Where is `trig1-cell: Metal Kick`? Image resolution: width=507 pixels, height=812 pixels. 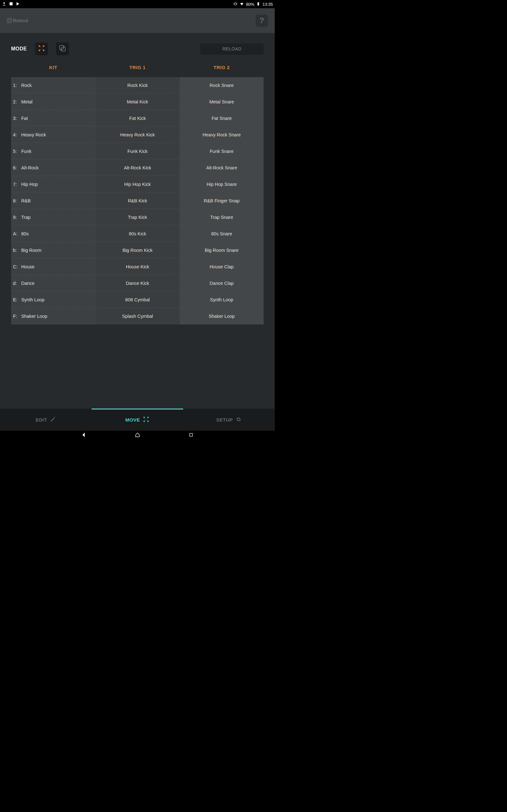
trig1-cell: Metal Kick is located at coordinates (137, 102).